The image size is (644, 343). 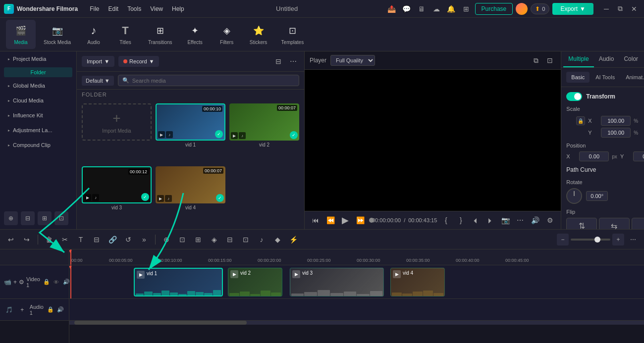 What do you see at coordinates (633, 240) in the screenshot?
I see `tl-options-icon: ⋯` at bounding box center [633, 240].